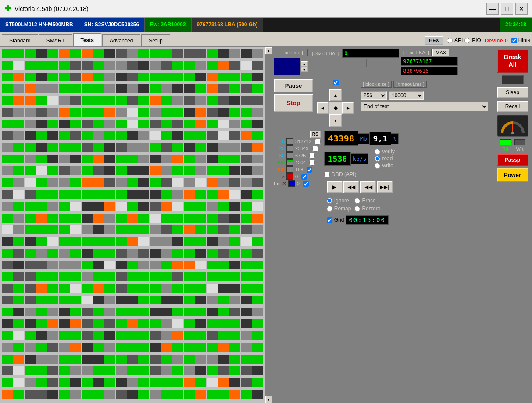 The width and height of the screenshot is (532, 403). Describe the element at coordinates (351, 187) in the screenshot. I see `back-button: ◀◀` at that location.